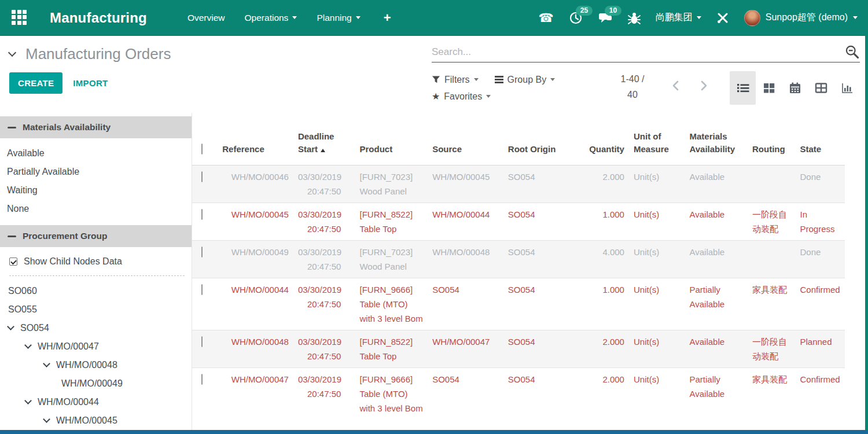  I want to click on section-materials-availability: Materials Availability, so click(96, 127).